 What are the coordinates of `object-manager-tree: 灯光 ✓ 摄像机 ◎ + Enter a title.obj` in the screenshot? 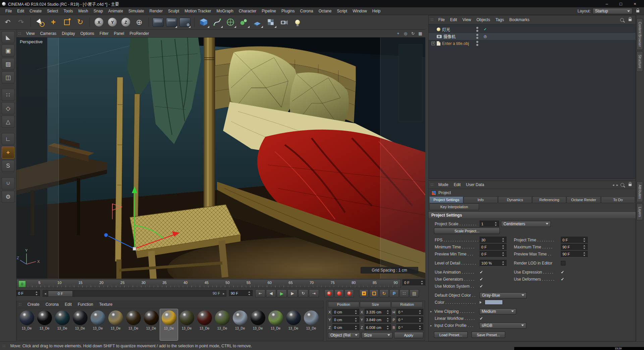 It's located at (532, 102).